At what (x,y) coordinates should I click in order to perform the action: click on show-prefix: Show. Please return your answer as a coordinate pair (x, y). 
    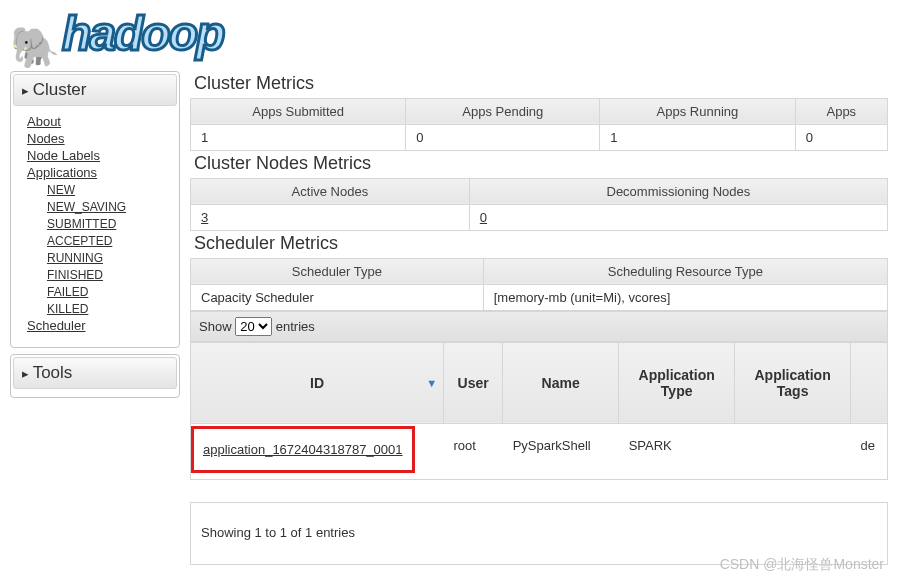
    Looking at the image, I should click on (216, 326).